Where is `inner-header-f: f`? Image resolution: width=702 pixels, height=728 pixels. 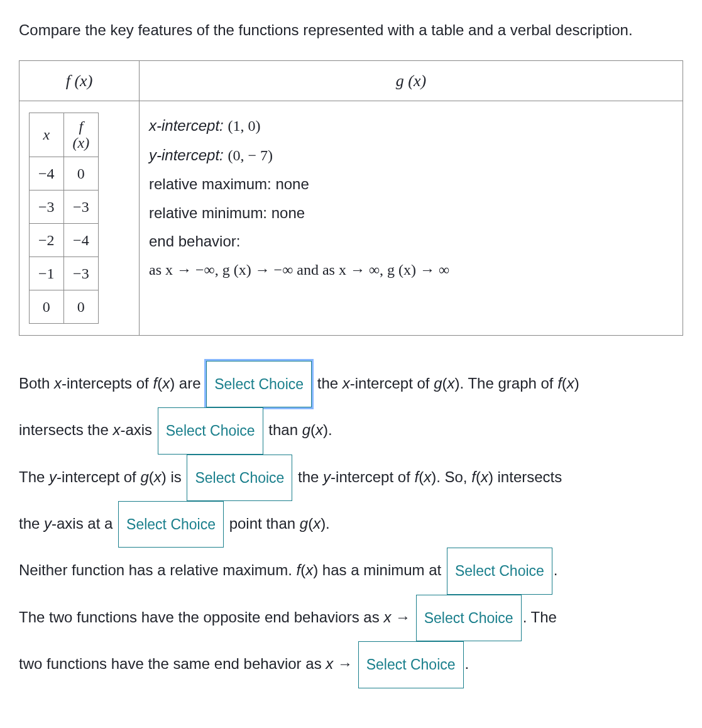
inner-header-f: f is located at coordinates (82, 126).